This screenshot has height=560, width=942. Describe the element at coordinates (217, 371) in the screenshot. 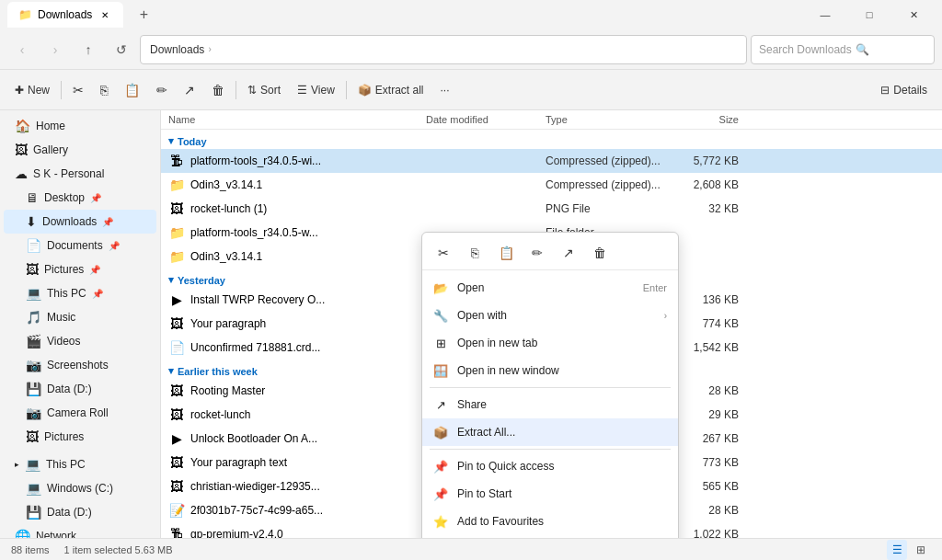

I see `section-earlier-label: Earlier this week` at that location.